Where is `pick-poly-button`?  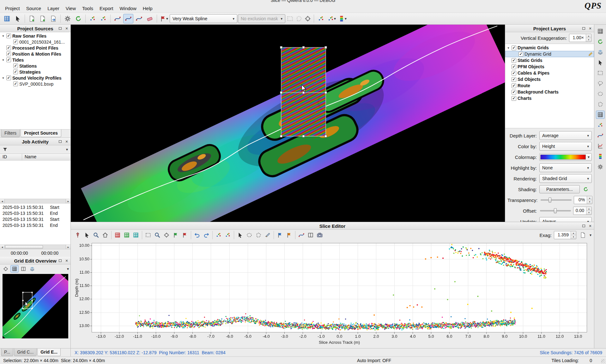 pick-poly-button is located at coordinates (258, 235).